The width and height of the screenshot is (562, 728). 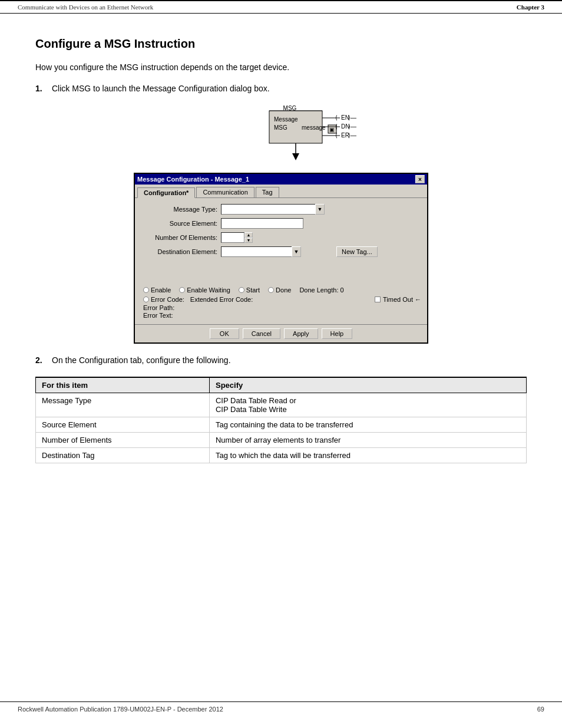 What do you see at coordinates (281, 334) in the screenshot?
I see `dialog-footer: OK Cancel Apply Help` at bounding box center [281, 334].